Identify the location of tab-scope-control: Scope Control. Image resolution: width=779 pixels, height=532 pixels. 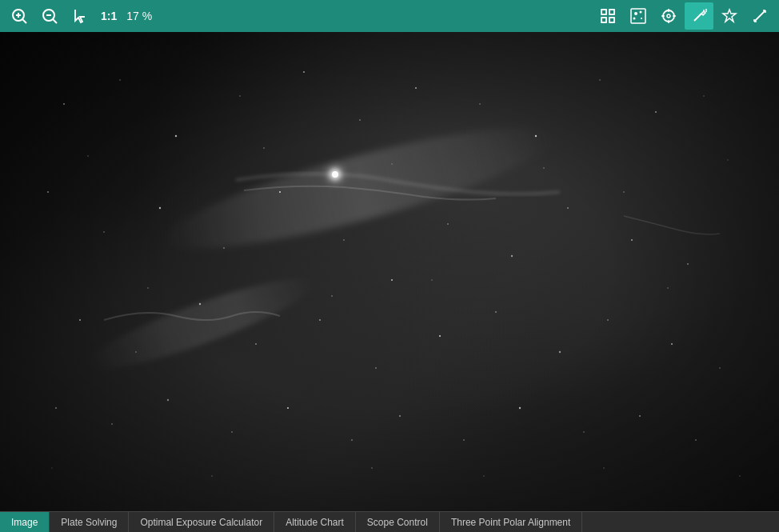
(398, 522).